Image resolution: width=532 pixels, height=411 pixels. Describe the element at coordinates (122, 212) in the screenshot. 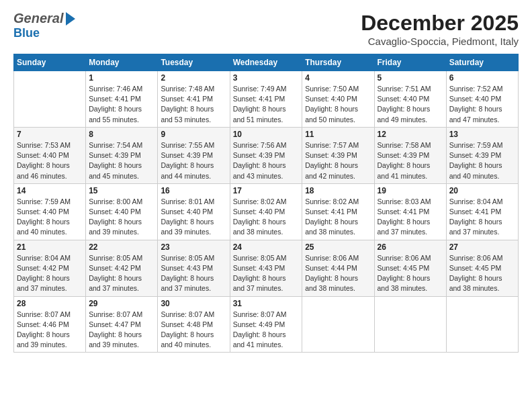

I see `day-cell: 15Sunrise: 8:00 AMSunset: 4:40 PMDayligh…` at that location.